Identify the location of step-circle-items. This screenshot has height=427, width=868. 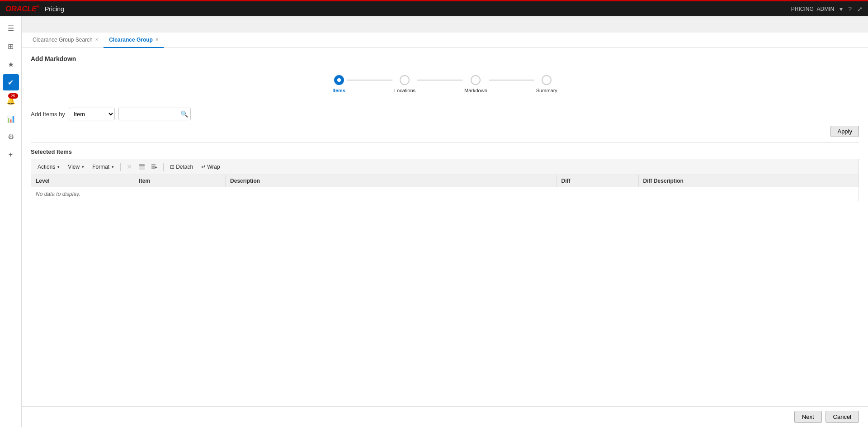
(339, 80).